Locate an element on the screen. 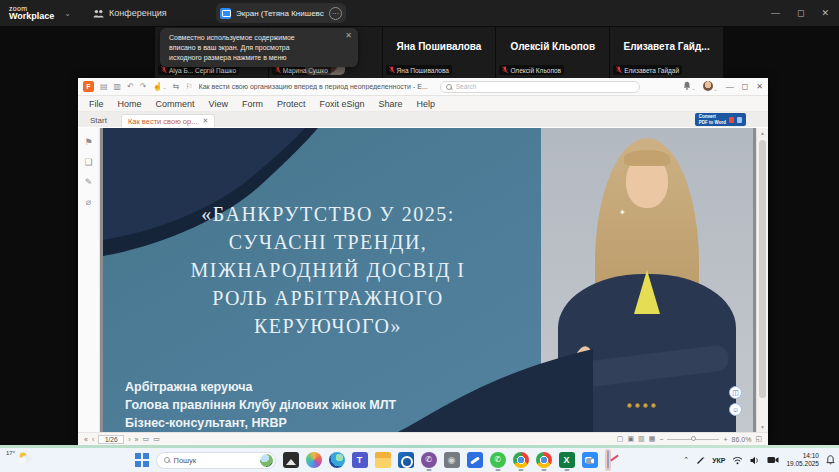 Image resolution: width=839 pixels, height=472 pixels. pdf-restore-button: ◻ is located at coordinates (746, 86).